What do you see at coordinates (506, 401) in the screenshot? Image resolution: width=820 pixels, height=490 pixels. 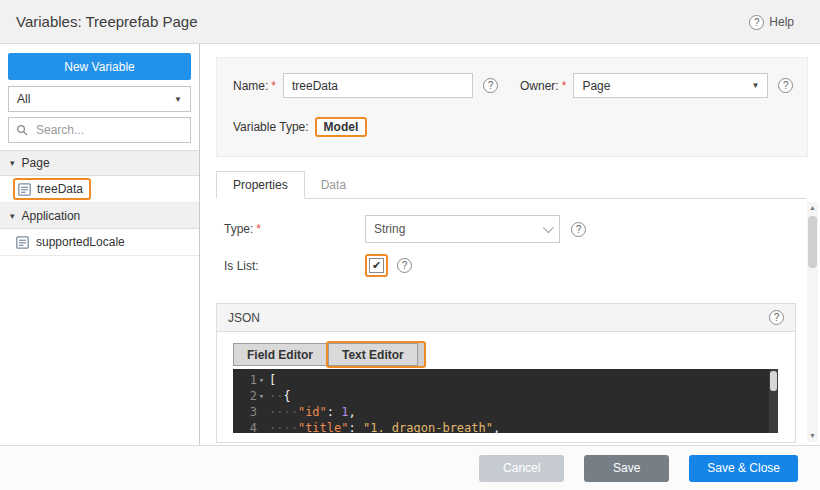 I see `code-editor: 1 ▾ [ 2 ▾ ··{ 3 ··` at bounding box center [506, 401].